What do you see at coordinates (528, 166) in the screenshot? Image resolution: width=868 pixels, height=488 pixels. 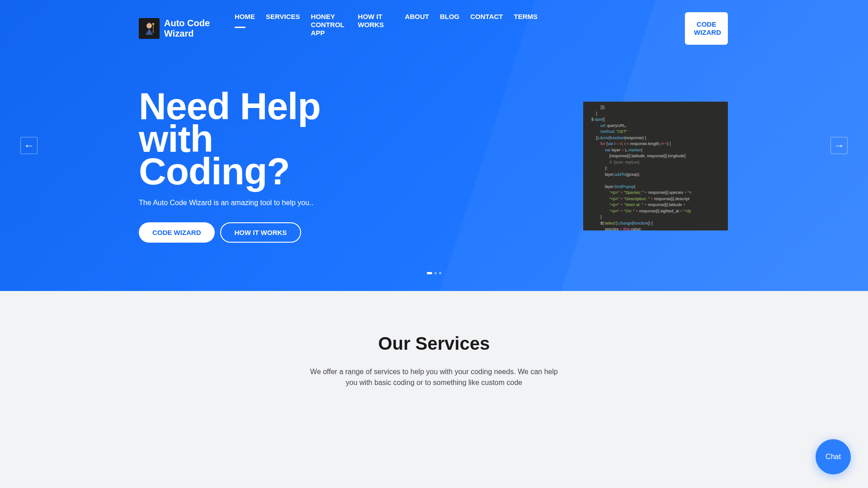 I see `hero-image-column: }]); } $ ajax({ url: queryURL, method: "…` at bounding box center [528, 166].